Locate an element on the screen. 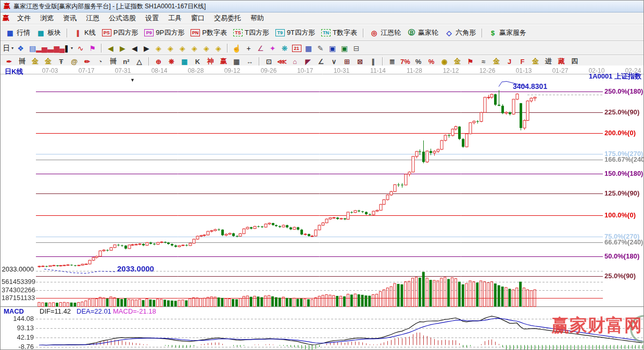 This screenshot has width=644, height=350. spiral-icon: @ is located at coordinates (74, 61).